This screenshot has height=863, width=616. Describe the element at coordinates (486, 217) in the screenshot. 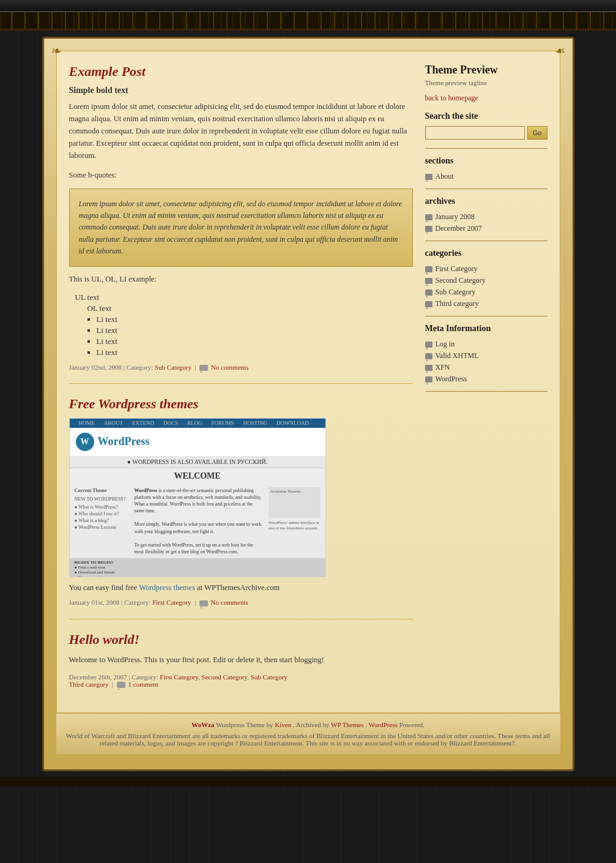

I see `sidebar-item-jan2008: January 2008` at that location.